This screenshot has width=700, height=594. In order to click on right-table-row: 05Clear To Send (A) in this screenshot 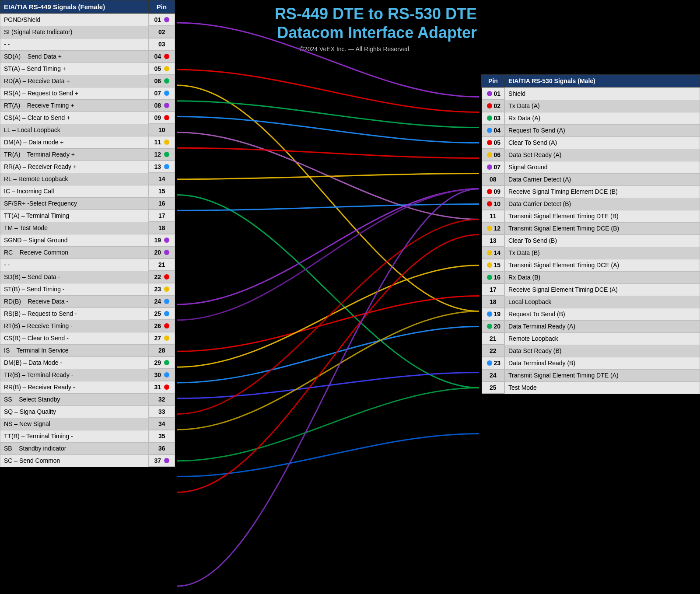, I will do `click(591, 143)`.